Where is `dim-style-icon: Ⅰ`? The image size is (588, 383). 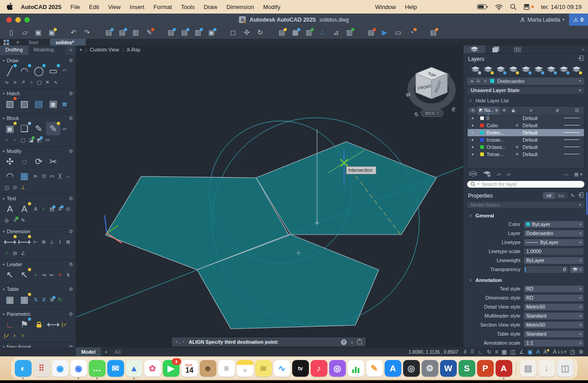 dim-style-icon: Ⅰ is located at coordinates (60, 242).